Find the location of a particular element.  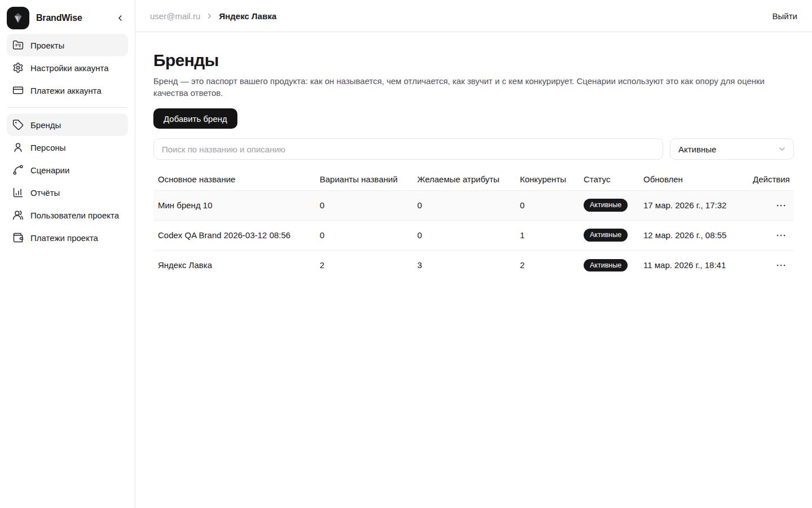

gear-icon is located at coordinates (18, 68).